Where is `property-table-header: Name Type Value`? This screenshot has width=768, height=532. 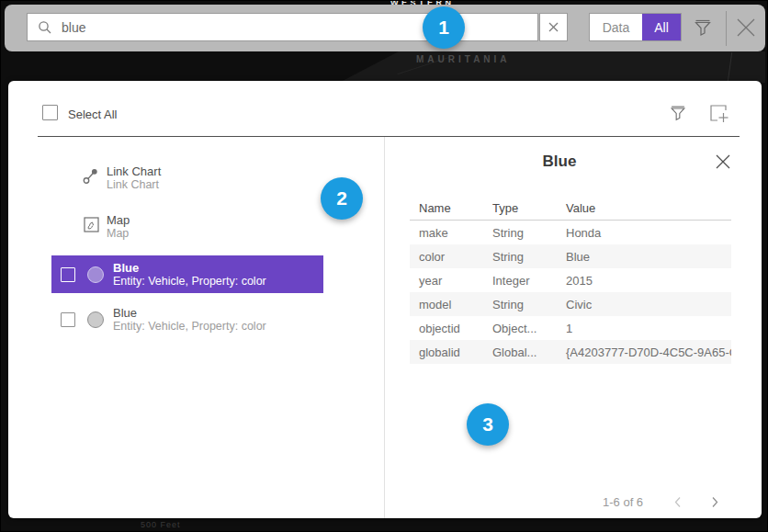
property-table-header: Name Type Value is located at coordinates (570, 209).